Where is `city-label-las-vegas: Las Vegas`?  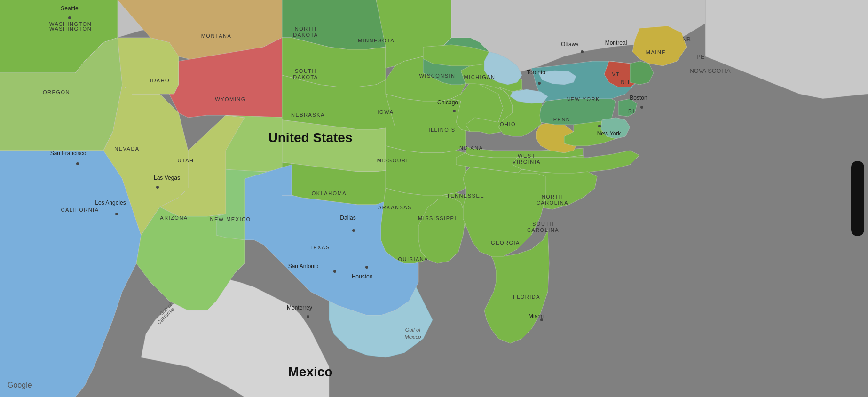
city-label-las-vegas: Las Vegas is located at coordinates (167, 178).